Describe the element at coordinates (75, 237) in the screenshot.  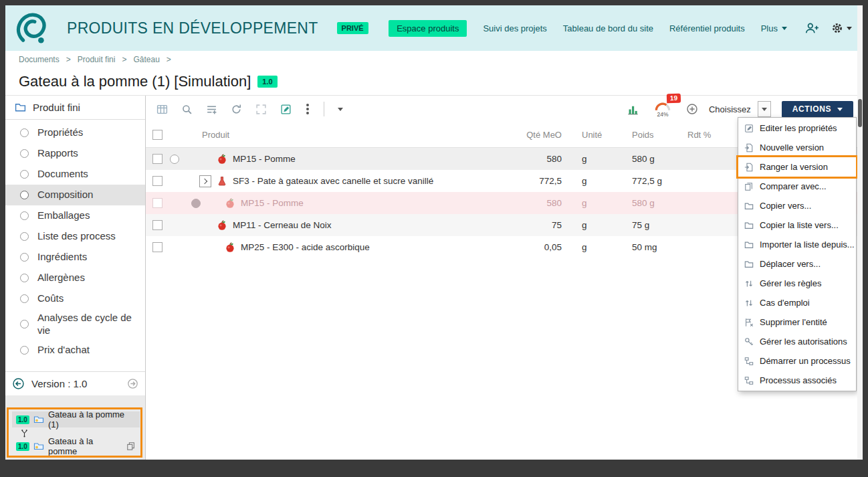
I see `sidebar-item-liste-des-process: Liste des process` at that location.